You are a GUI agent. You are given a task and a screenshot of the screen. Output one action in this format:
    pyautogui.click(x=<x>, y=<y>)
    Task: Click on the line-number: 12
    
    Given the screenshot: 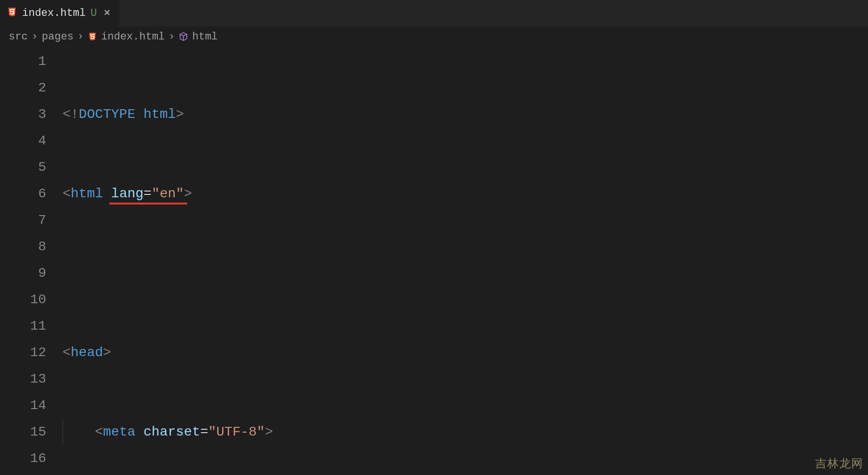 What is the action you would take?
    pyautogui.click(x=23, y=352)
    